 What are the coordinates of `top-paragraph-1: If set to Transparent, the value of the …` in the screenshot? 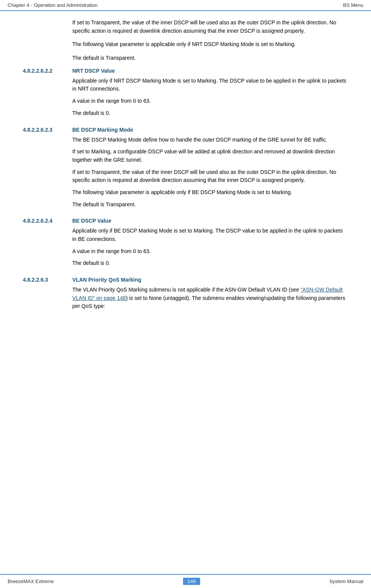 It's located at (210, 27).